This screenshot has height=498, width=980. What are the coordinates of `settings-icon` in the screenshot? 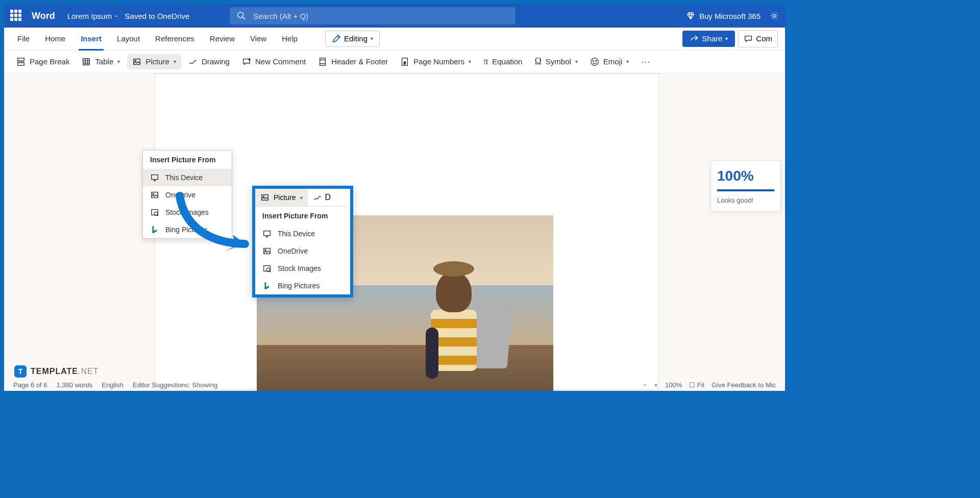 It's located at (774, 16).